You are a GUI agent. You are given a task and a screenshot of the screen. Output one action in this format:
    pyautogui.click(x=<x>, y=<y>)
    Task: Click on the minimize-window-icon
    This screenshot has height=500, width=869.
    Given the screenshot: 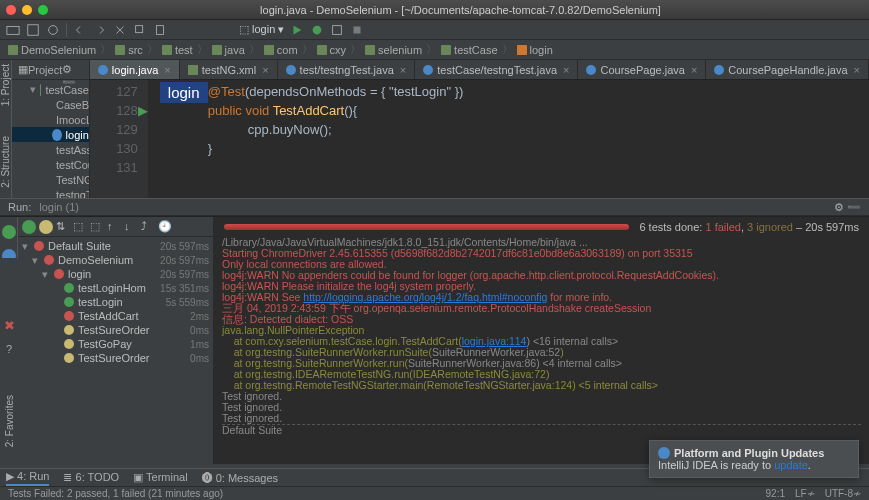 What is the action you would take?
    pyautogui.click(x=27, y=10)
    